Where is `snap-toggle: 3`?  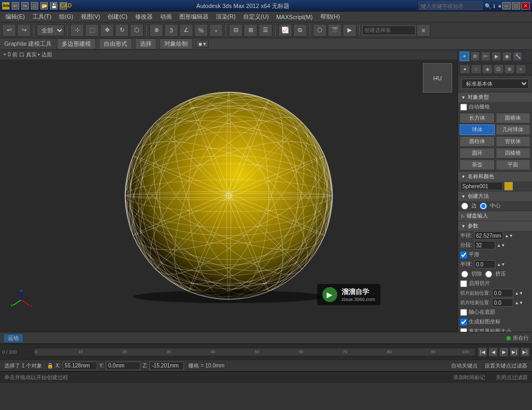 snap-toggle: 3 is located at coordinates (171, 30).